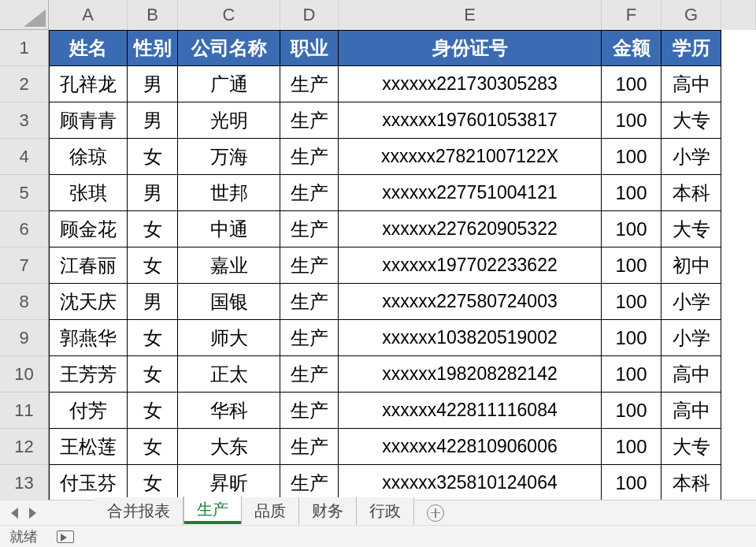 This screenshot has height=547, width=756. What do you see at coordinates (88, 374) in the screenshot?
I see `cell-name: 王芳芳` at bounding box center [88, 374].